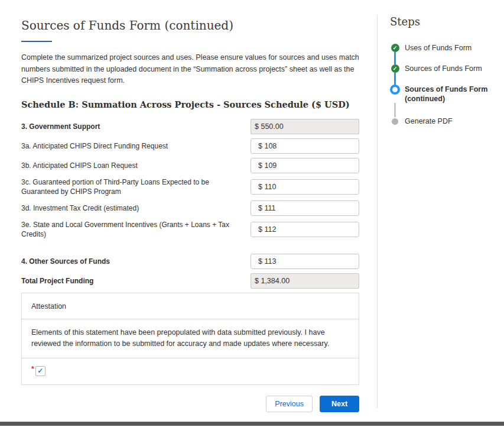 Image resolution: width=504 pixels, height=427 pixels. I want to click on attestation-checkbox-row: * ✓, so click(190, 371).